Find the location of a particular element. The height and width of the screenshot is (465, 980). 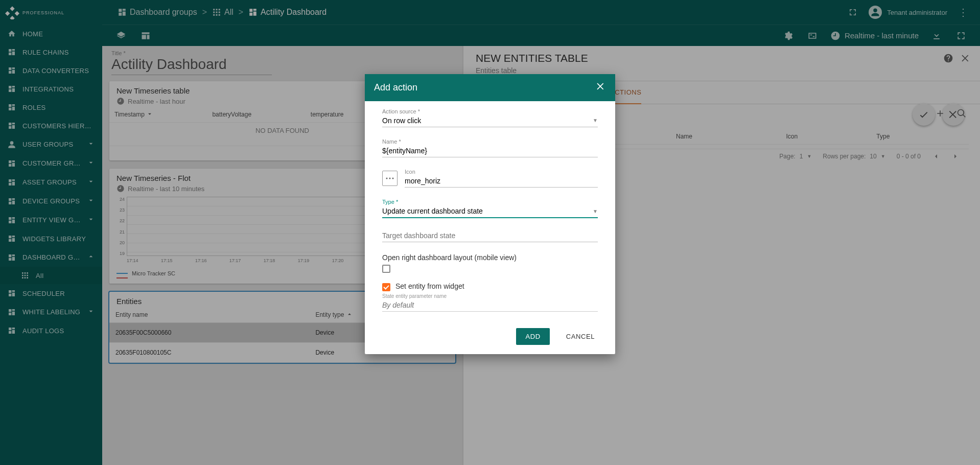

field-label: Type * is located at coordinates (490, 202).